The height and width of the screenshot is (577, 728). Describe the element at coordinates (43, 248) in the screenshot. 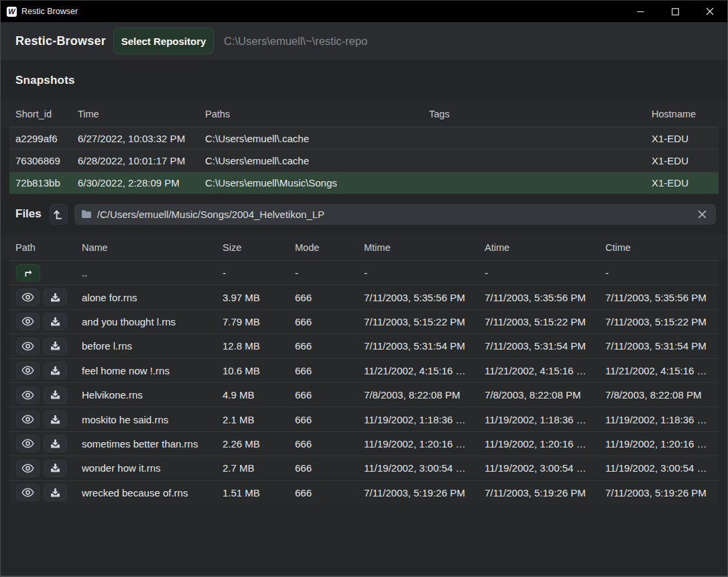

I see `files-col-path: Path` at that location.